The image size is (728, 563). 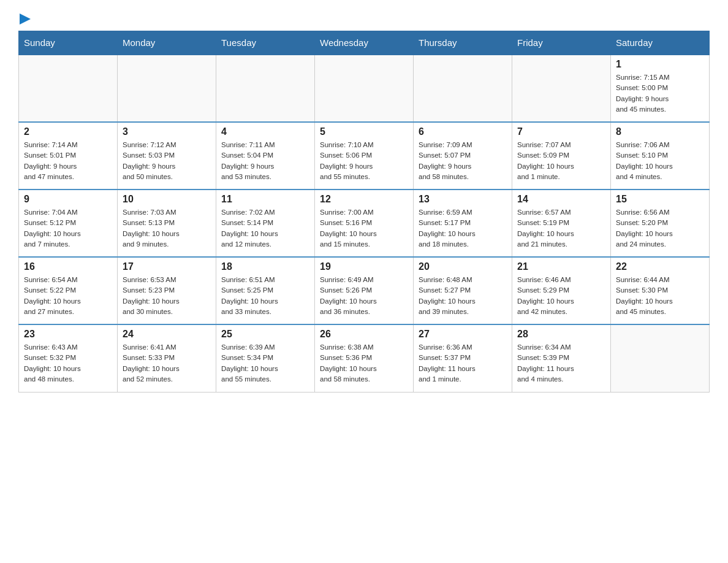 I want to click on calendar-cell: 23Sunrise: 6:43 AM Sunset: 5:32 PM Dayli…, so click(x=69, y=358).